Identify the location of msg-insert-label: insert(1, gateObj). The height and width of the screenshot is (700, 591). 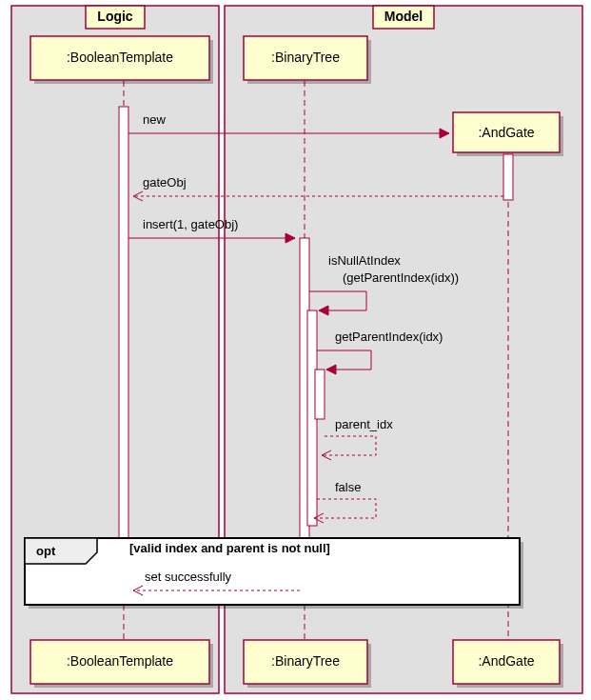
(190, 225).